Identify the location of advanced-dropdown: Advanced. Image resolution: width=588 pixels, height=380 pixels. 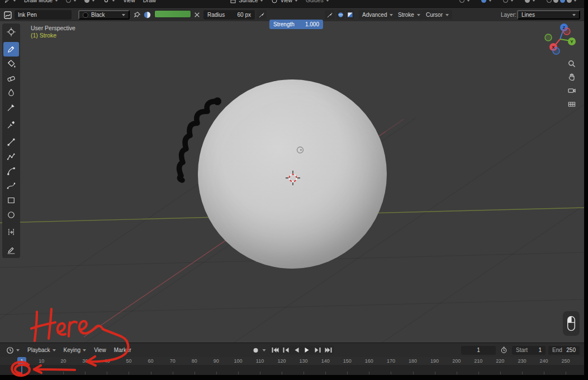
(378, 15).